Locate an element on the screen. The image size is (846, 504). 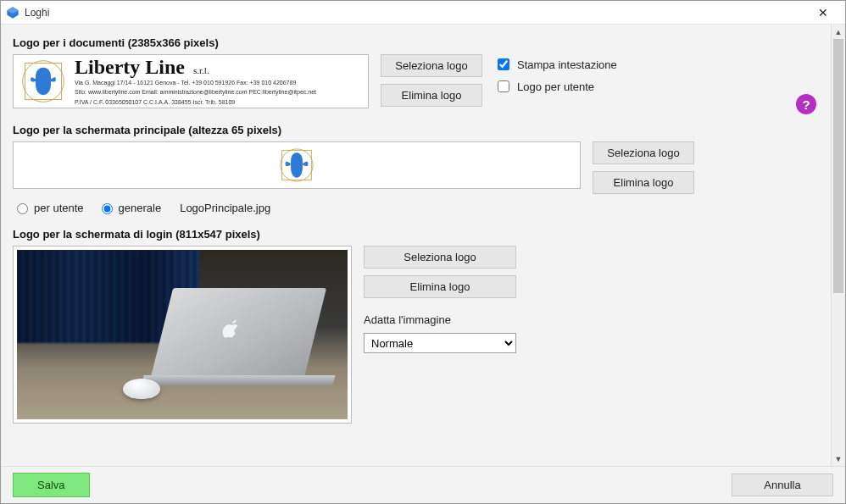
splash-filename: LogoPrincipale.jpg is located at coordinates (225, 208).